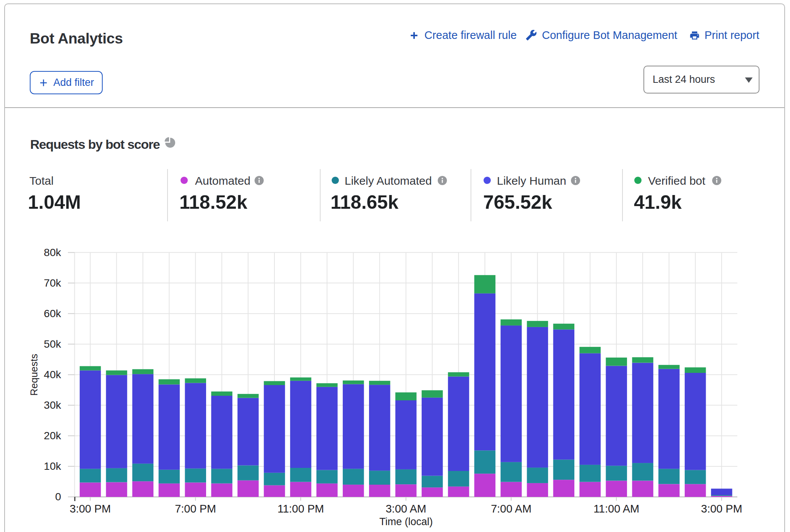 This screenshot has width=790, height=532. I want to click on svg-text: 3:00 AM, so click(406, 509).